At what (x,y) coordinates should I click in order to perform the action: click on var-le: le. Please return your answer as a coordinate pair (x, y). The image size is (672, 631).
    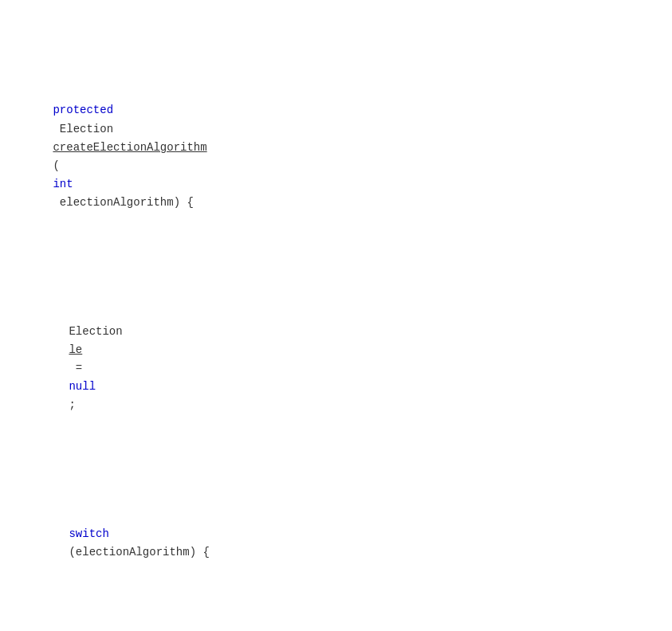
    Looking at the image, I should click on (75, 350).